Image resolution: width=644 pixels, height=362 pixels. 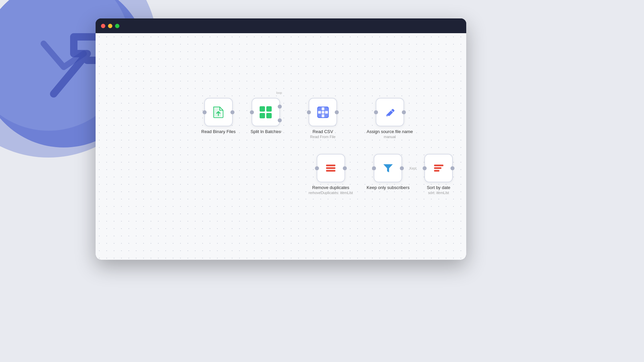 What do you see at coordinates (425, 168) in the screenshot?
I see `port-left-sort` at bounding box center [425, 168].